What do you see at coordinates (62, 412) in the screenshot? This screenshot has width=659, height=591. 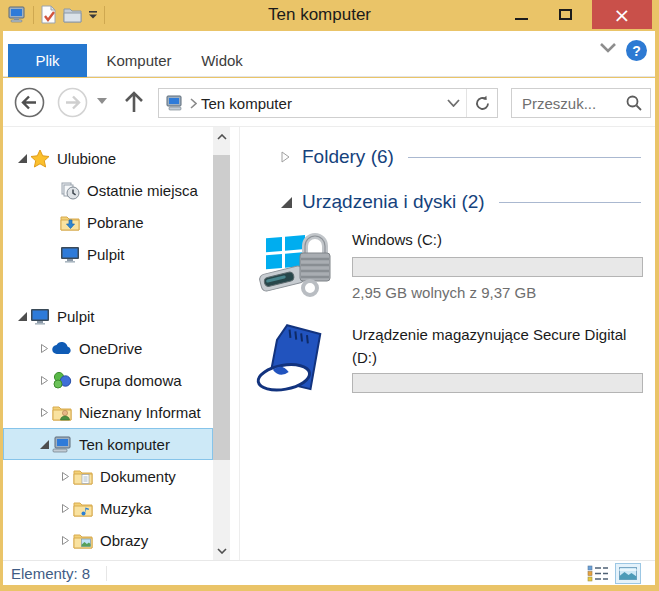 I see `user-folder-icon` at bounding box center [62, 412].